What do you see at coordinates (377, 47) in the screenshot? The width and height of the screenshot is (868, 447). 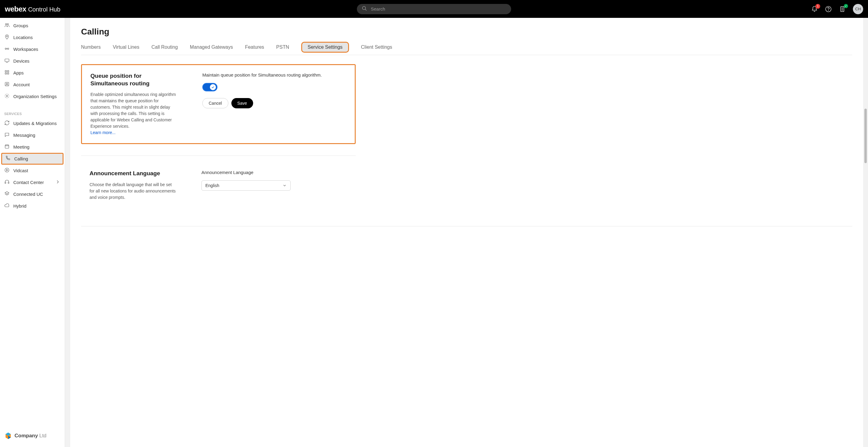 I see `tab-clientsettings: Client Settings` at bounding box center [377, 47].